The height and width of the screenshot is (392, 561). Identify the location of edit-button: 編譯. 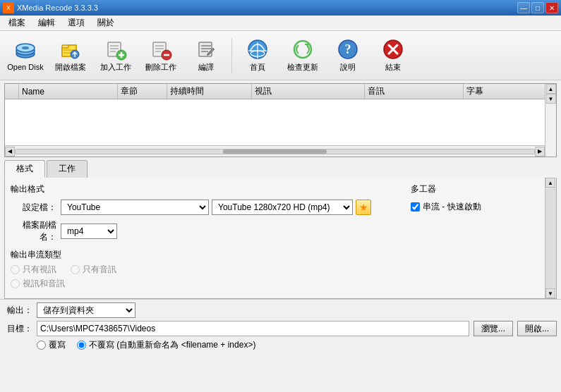
(206, 56).